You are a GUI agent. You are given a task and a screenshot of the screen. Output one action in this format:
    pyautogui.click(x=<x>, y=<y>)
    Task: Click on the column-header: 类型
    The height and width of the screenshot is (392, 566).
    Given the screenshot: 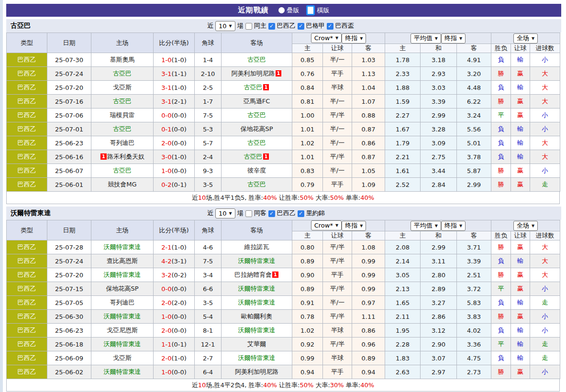 What is the action you would take?
    pyautogui.click(x=27, y=230)
    